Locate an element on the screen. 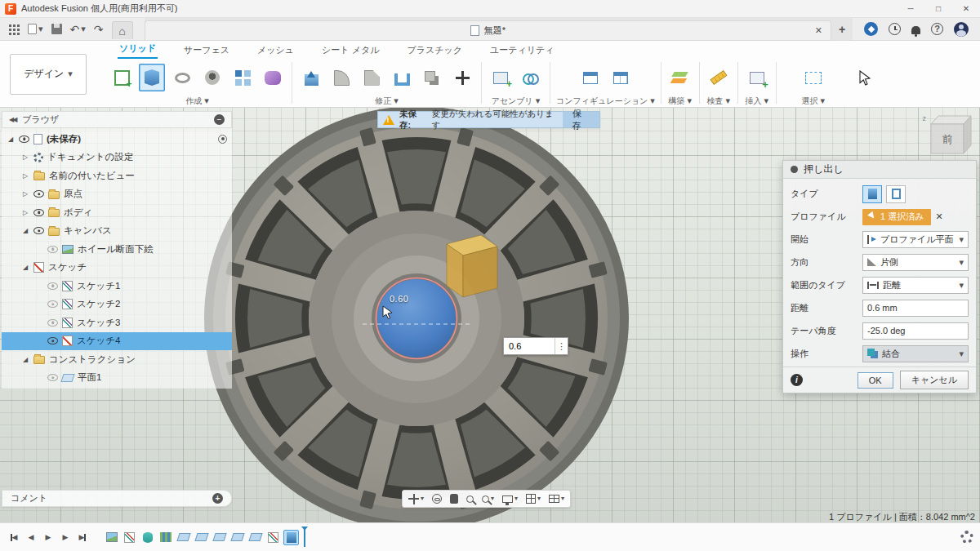 The width and height of the screenshot is (980, 551). comment-panel: コメント is located at coordinates (117, 498).